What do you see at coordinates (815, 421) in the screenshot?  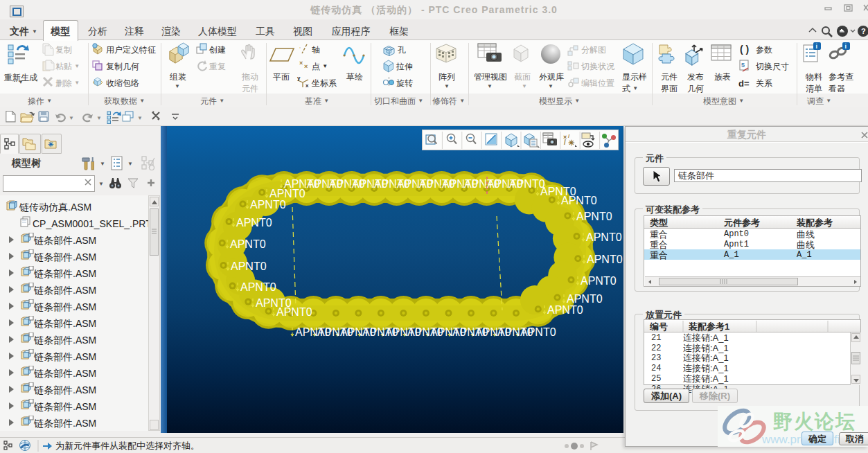 I see `svg-text: 野火论坛` at bounding box center [815, 421].